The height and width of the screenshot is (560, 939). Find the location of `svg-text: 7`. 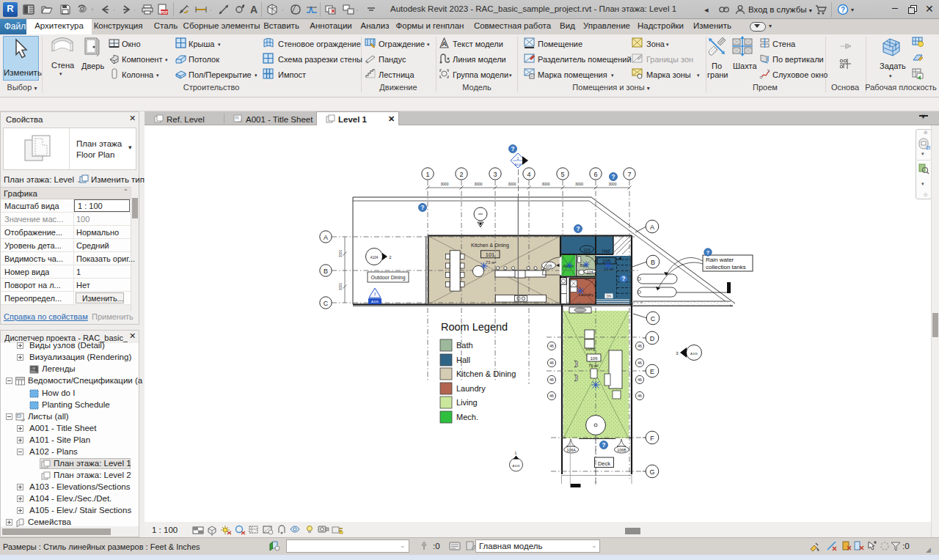

svg-text: 7 is located at coordinates (629, 174).